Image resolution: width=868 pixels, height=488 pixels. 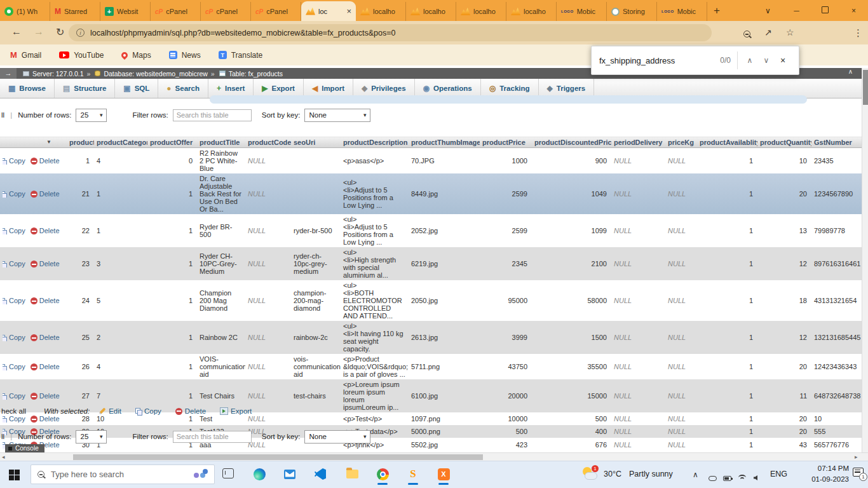 What do you see at coordinates (836, 142) in the screenshot?
I see `column-header-GstNumber: GstNumber` at bounding box center [836, 142].